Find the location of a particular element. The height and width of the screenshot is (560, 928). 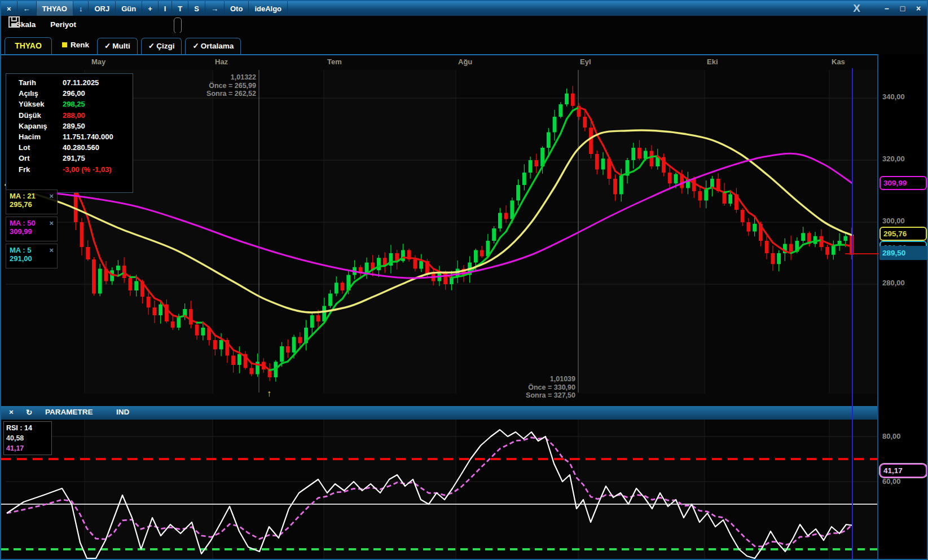

i-button: I is located at coordinates (166, 8).